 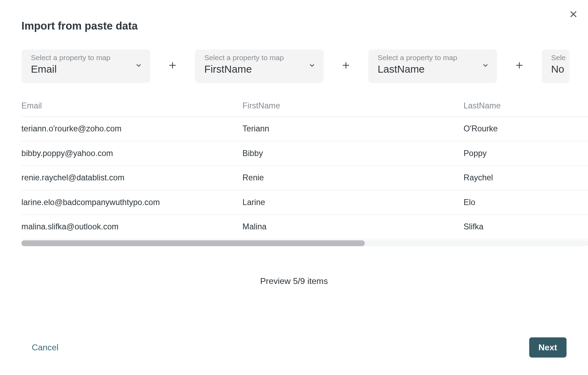 I want to click on map-select-email: Select a property to map Email, so click(x=86, y=66).